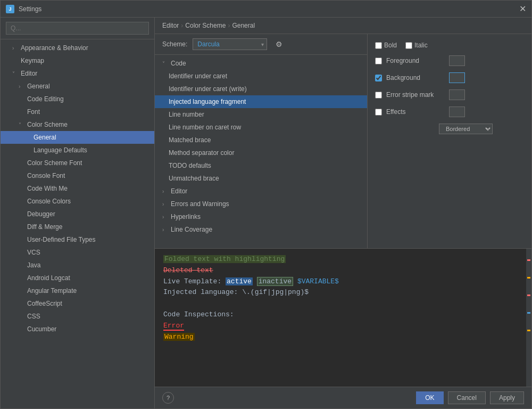 This screenshot has width=532, height=409. Describe the element at coordinates (78, 189) in the screenshot. I see `sidebar-item-code-with-me: Code With Me` at that location.